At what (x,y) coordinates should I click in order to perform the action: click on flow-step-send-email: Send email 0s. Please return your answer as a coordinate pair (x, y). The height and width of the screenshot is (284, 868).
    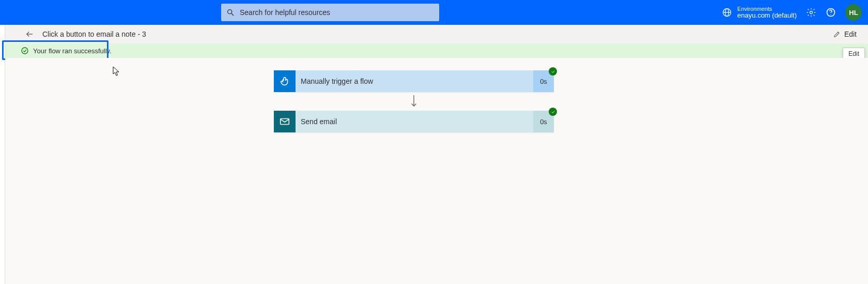
    Looking at the image, I should click on (414, 122).